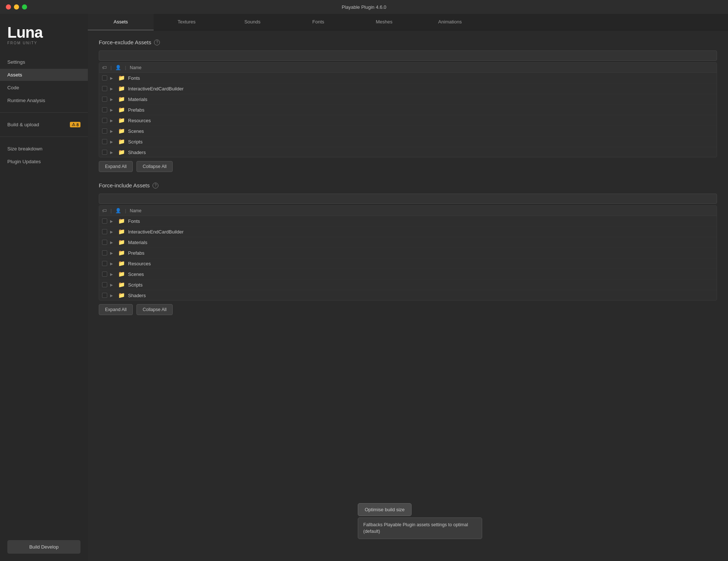 Image resolution: width=728 pixels, height=561 pixels. What do you see at coordinates (44, 547) in the screenshot?
I see `sidebar-bottom: Build Develop` at bounding box center [44, 547].